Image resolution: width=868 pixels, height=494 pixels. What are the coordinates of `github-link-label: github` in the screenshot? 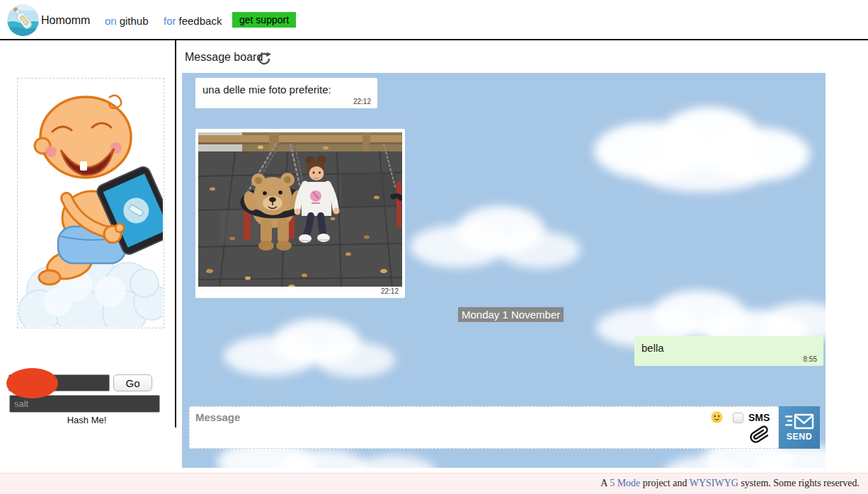 It's located at (135, 21).